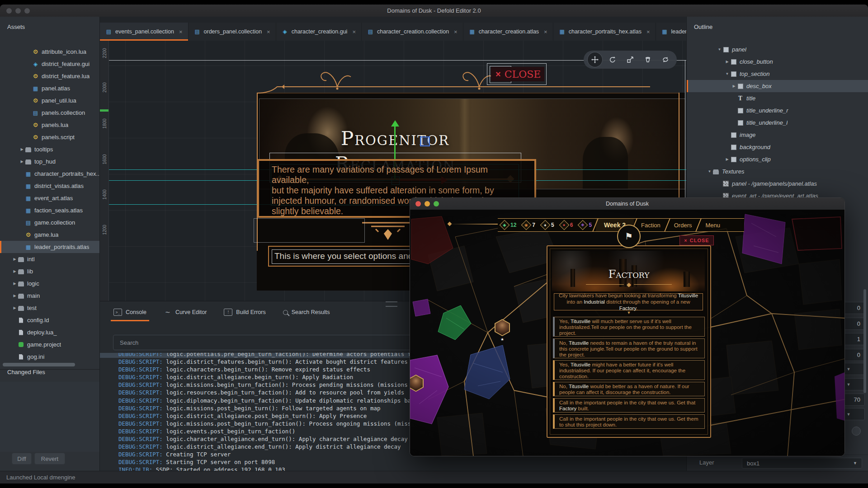 This screenshot has width=868, height=488. What do you see at coordinates (697, 240) in the screenshot?
I see `dialog-close-button: × CLOSE` at bounding box center [697, 240].